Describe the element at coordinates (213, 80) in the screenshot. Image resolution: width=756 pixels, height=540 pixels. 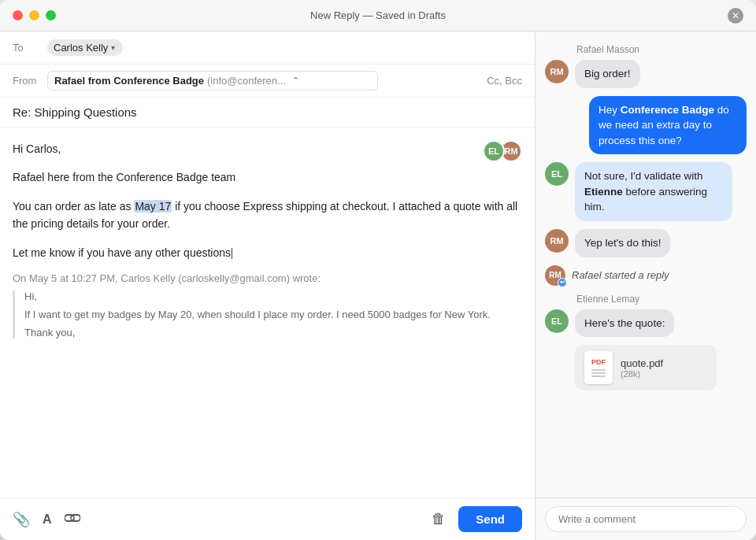
I see `from-select: Rafael from Conference Badge (info@confe…` at that location.